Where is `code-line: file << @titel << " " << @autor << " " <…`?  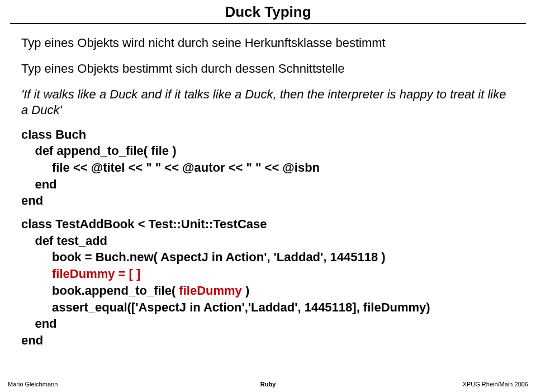
code-line: file << @titel << " " << @autor << " " <… is located at coordinates (170, 168).